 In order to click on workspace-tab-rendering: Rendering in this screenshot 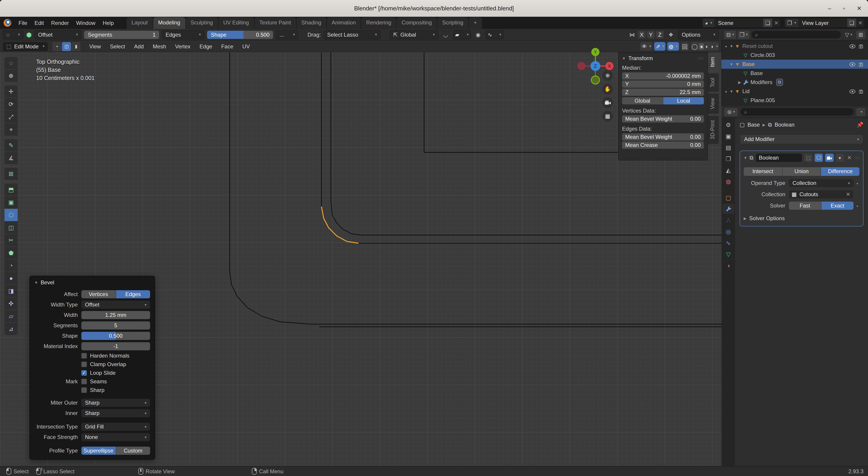, I will do `click(379, 23)`.